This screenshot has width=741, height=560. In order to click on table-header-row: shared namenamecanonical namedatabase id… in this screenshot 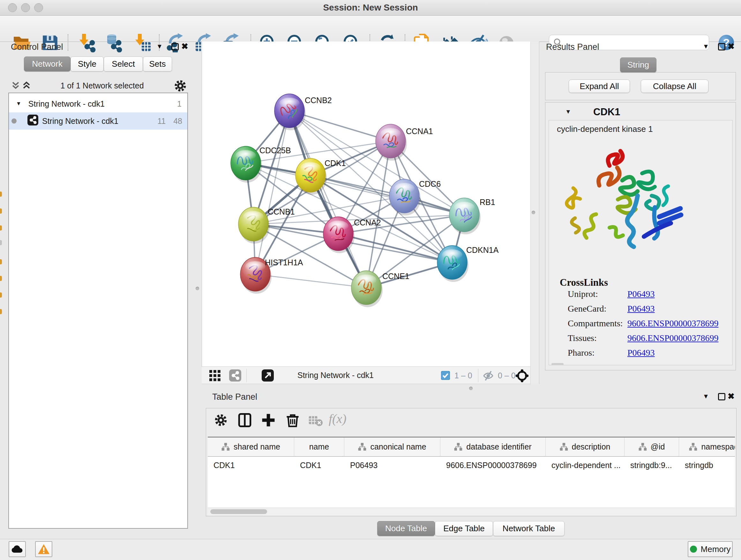, I will do `click(471, 447)`.